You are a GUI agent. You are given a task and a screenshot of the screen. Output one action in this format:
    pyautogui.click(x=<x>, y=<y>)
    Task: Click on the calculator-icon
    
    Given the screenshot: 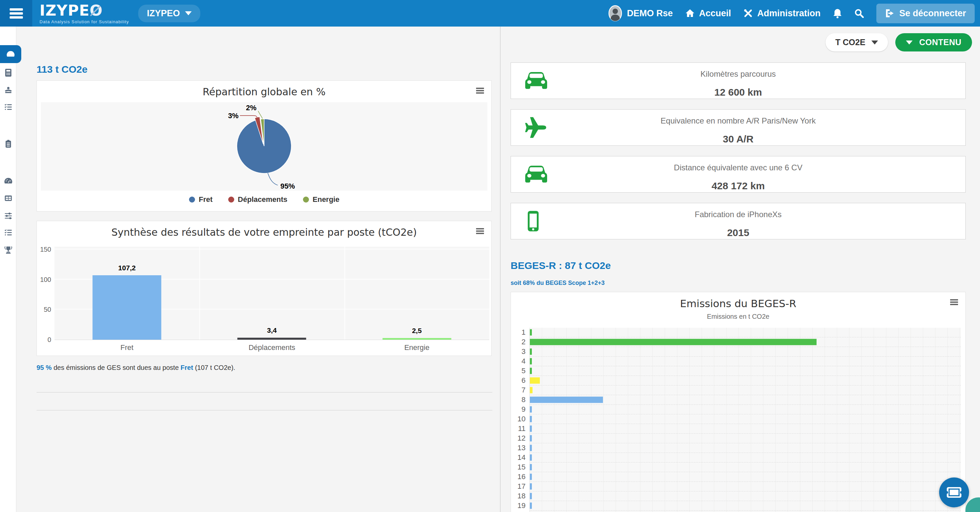 What is the action you would take?
    pyautogui.click(x=8, y=73)
    